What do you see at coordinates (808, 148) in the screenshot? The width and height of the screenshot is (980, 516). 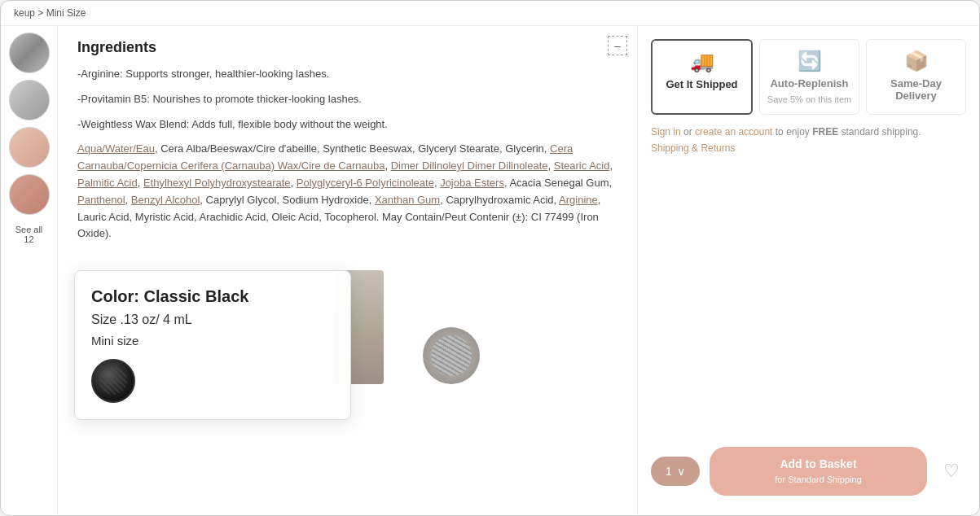 I see `shipping-returns-link: Shipping & Returns` at bounding box center [808, 148].